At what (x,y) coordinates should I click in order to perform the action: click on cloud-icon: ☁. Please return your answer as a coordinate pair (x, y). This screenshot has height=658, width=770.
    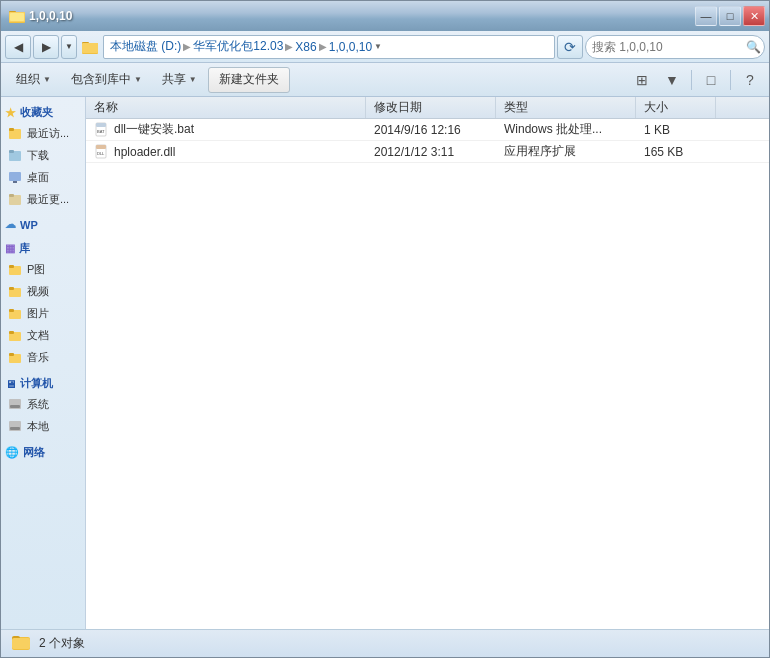
    Looking at the image, I should click on (10, 224).